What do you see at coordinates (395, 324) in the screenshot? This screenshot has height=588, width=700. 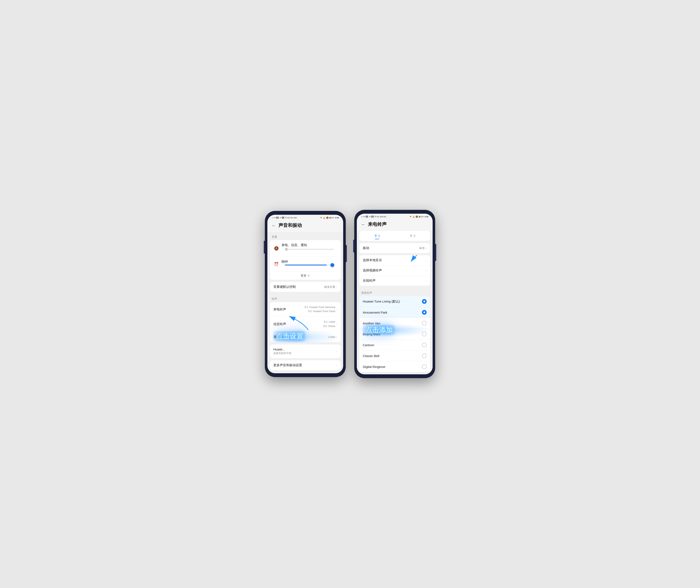 I see `right-ringtone-item-2: Another Van` at bounding box center [395, 324].